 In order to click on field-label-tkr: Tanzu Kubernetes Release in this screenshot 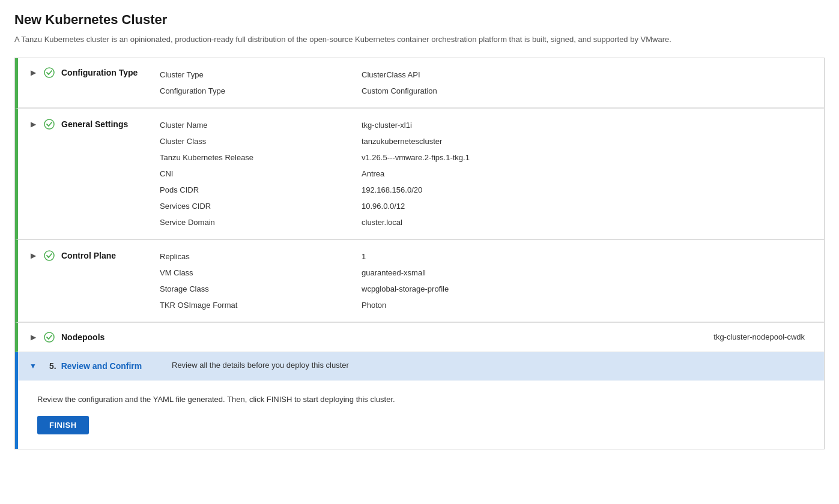, I will do `click(256, 157)`.